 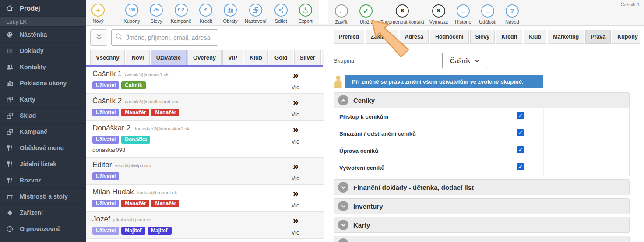 What do you see at coordinates (205, 80) in the screenshot?
I see `contact-row: Čašník 1casnik1@casnik1.skUživatelČašník…` at bounding box center [205, 80].